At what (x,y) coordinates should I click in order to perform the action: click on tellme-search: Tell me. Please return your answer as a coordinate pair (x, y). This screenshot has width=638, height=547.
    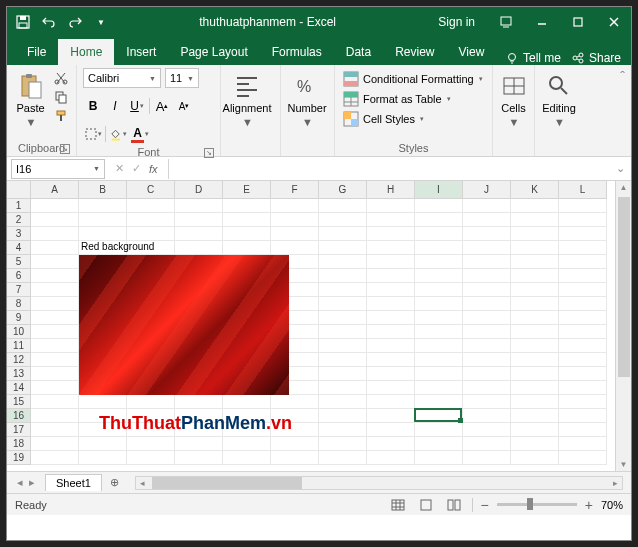
    Looking at the image, I should click on (533, 58).